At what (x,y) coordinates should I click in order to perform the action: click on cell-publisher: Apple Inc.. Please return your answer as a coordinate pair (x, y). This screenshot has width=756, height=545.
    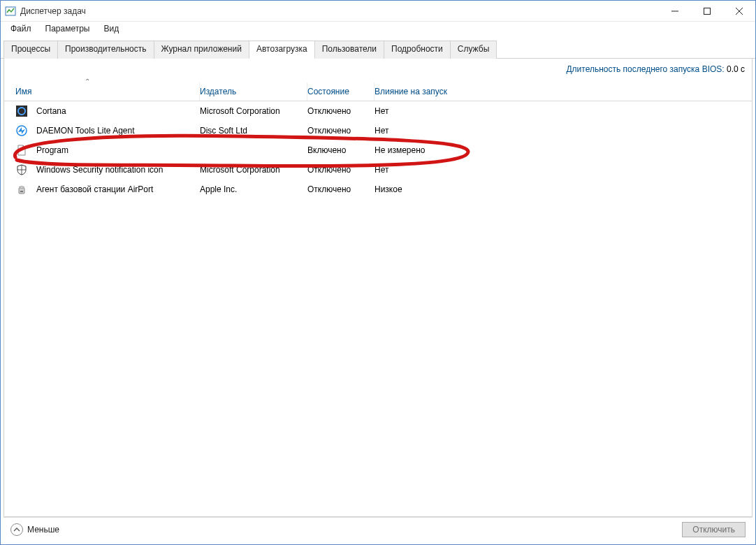
    Looking at the image, I should click on (254, 189).